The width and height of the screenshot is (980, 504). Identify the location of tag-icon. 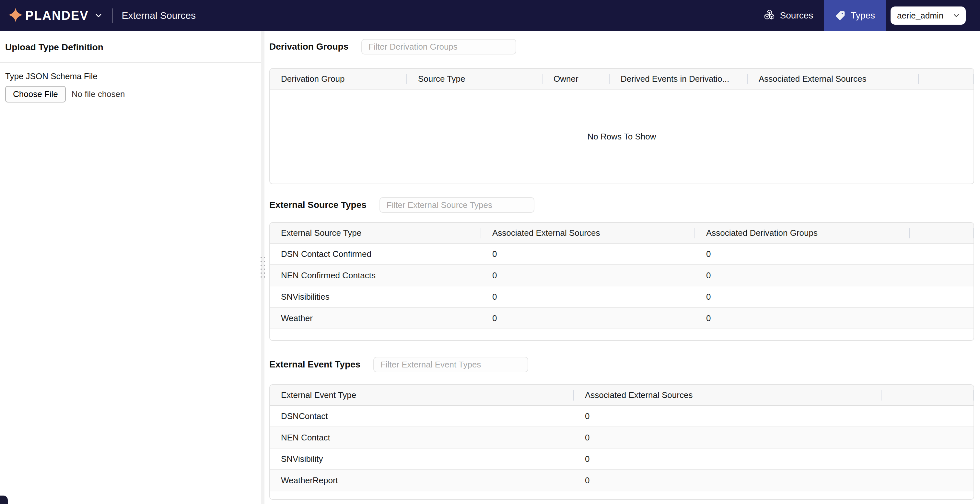
(840, 16).